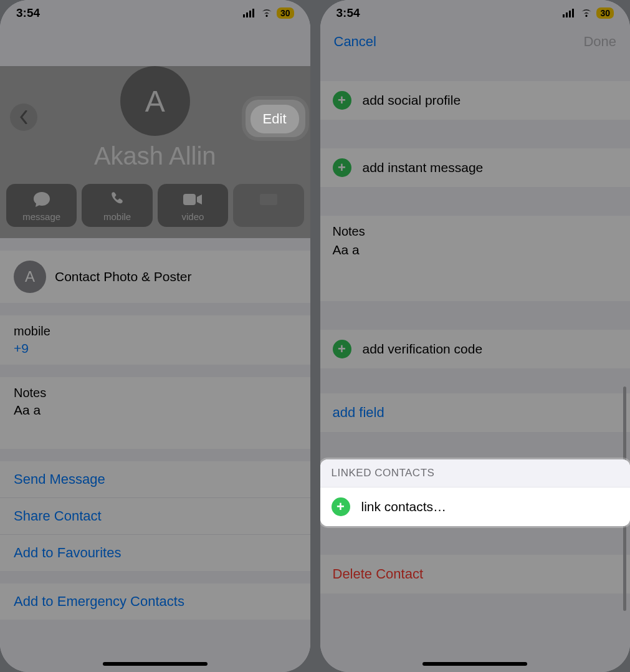  Describe the element at coordinates (117, 199) in the screenshot. I see `phone-icon` at that location.